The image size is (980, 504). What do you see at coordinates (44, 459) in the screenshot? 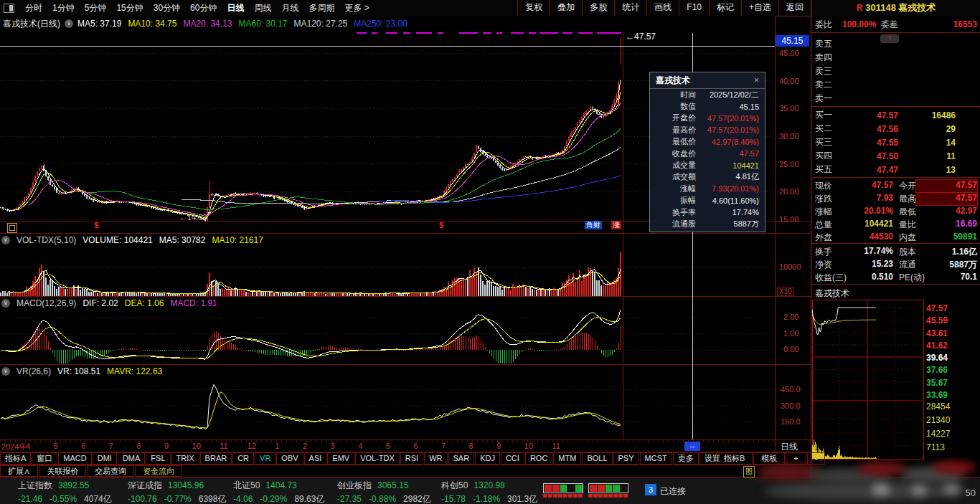
I see `indicator-tab-窗口: 窗口` at bounding box center [44, 459].